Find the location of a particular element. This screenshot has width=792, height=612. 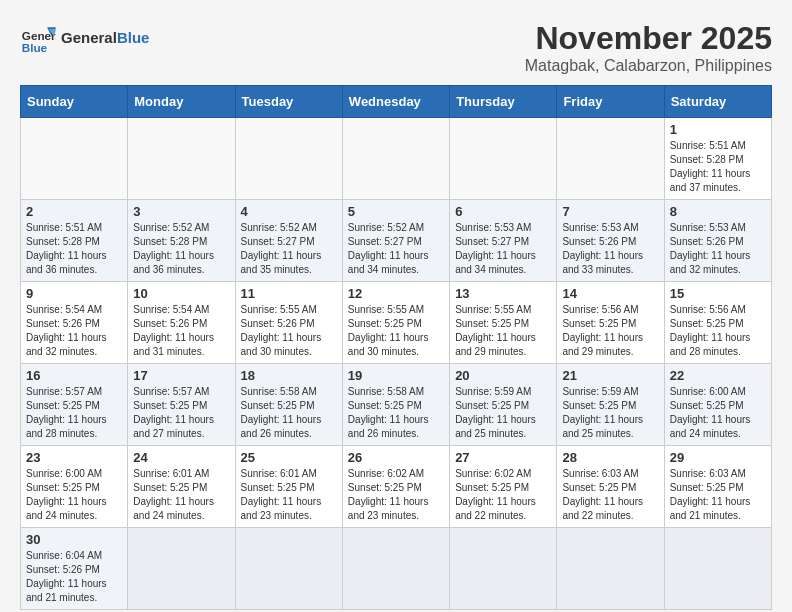

calendar-day-cell: 24Sunrise: 6:01 AM Sunset: 5:25 PM Dayli… is located at coordinates (182, 487).